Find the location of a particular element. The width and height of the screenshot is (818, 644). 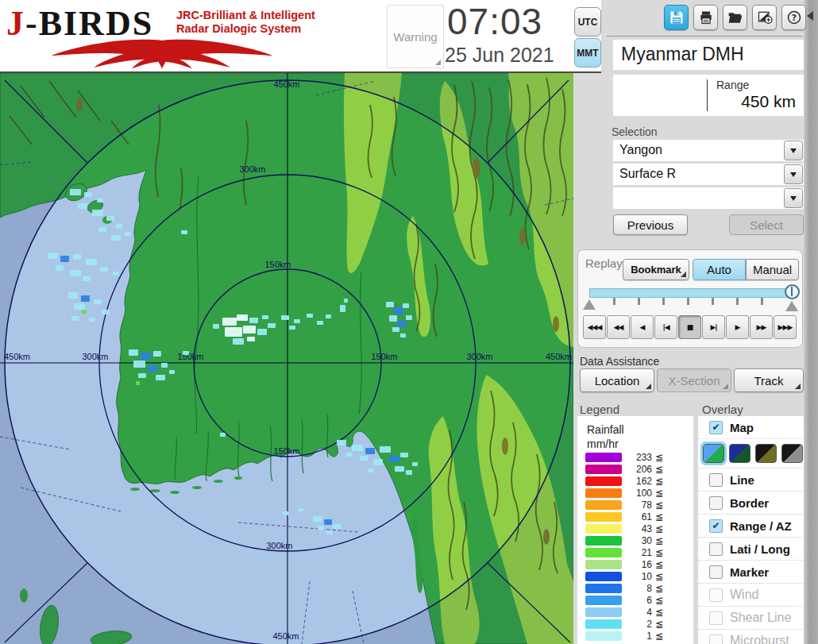

select-button: Select is located at coordinates (766, 225).